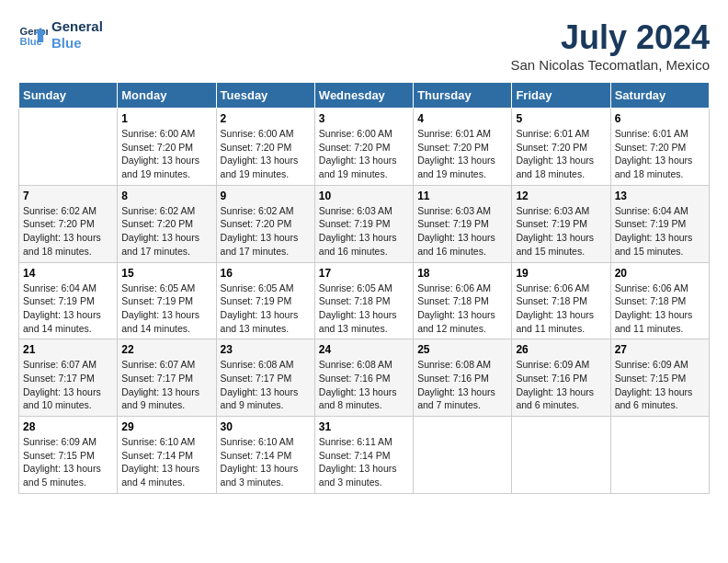 This screenshot has height=563, width=728. Describe the element at coordinates (463, 301) in the screenshot. I see `calendar-cell: 18Sunrise: 6:06 AM Sunset: 7:18 PM Dayli…` at that location.